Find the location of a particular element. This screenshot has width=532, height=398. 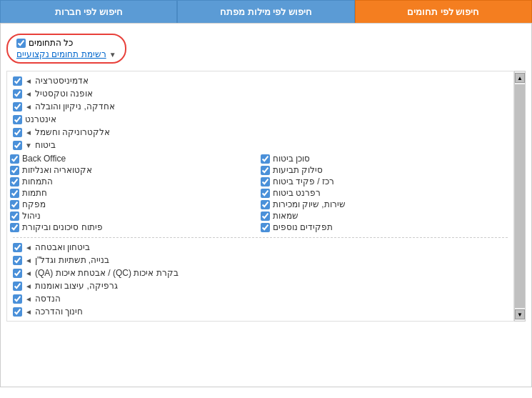

insurance-right-item: Back Office is located at coordinates (133, 159).